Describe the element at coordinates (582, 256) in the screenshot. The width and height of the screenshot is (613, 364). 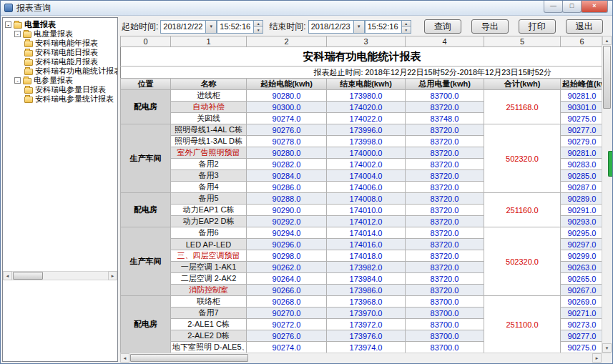
I see `start-peak-cell: 90299.0` at that location.